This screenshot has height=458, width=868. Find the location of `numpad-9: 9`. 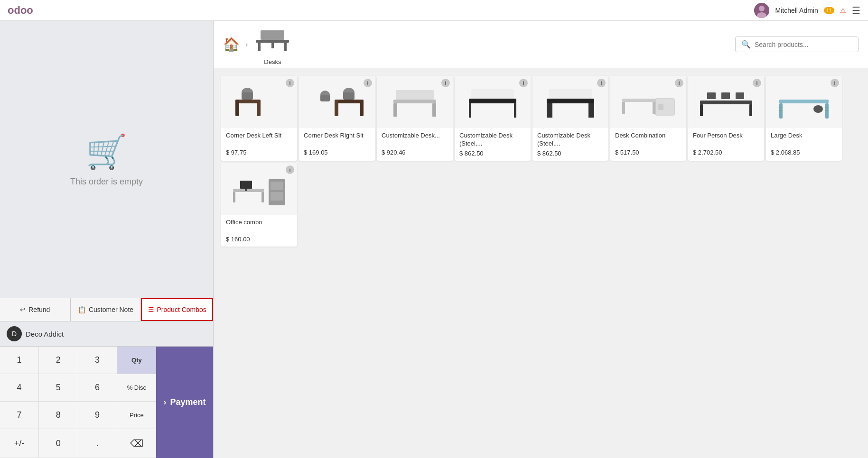

numpad-9: 9 is located at coordinates (98, 415).